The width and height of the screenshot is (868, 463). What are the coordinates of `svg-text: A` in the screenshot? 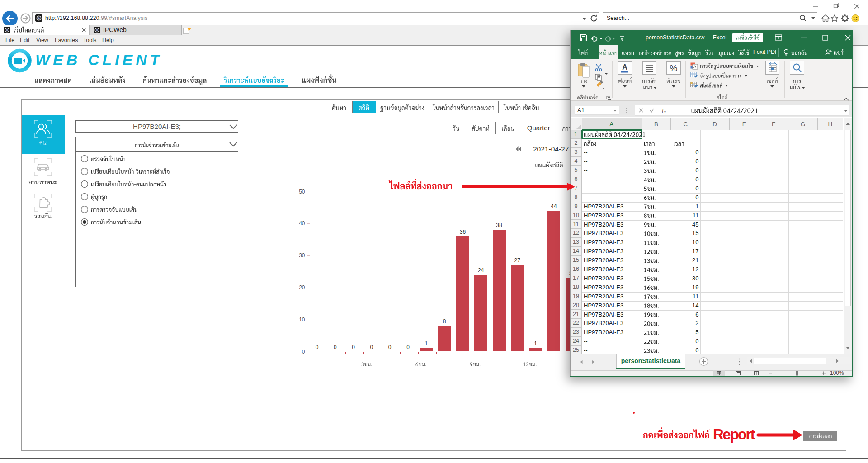 It's located at (625, 67).